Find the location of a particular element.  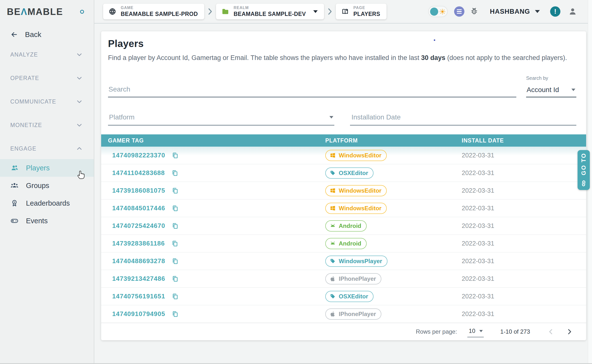

gamer-tag-link: 14739213427486 is located at coordinates (139, 279).